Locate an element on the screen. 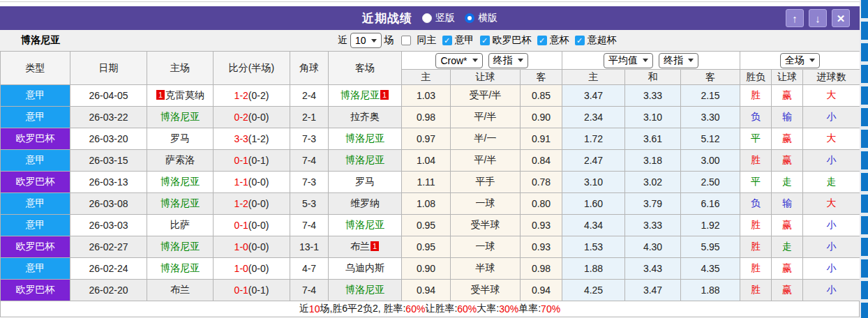 The width and height of the screenshot is (868, 318). crow-handicap: 一球 is located at coordinates (486, 204).